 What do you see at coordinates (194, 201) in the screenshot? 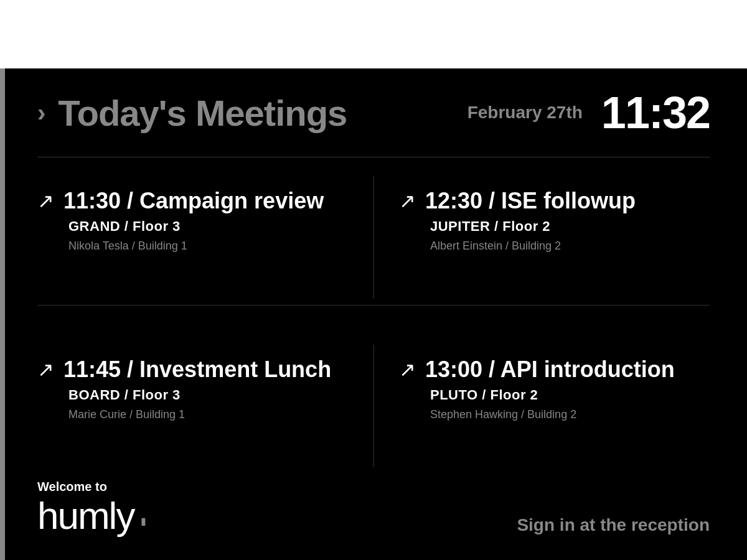
I see `meeting-title-1: 11:30 / Campaign review` at bounding box center [194, 201].